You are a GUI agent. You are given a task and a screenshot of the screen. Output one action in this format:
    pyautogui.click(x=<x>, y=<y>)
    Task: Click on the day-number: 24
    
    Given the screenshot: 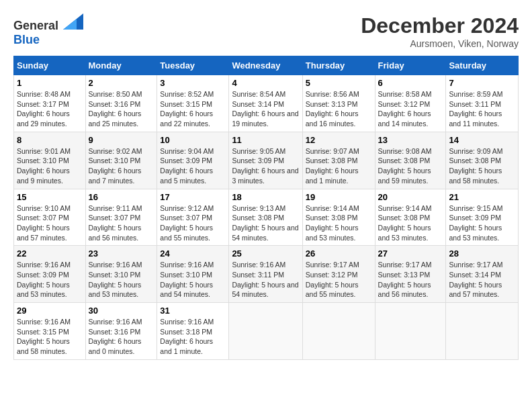 What is the action you would take?
    pyautogui.click(x=193, y=254)
    